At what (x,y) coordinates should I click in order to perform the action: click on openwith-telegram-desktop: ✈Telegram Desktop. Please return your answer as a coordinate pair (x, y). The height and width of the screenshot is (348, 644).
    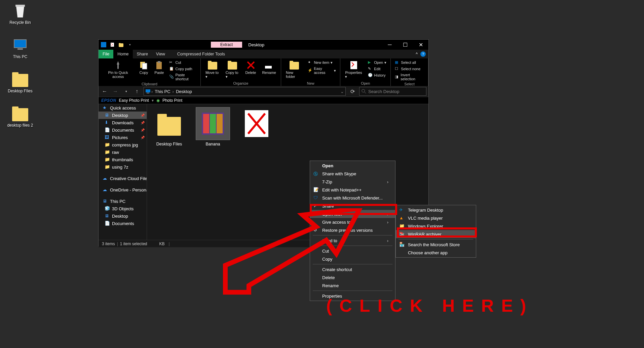
    Looking at the image, I should click on (436, 210).